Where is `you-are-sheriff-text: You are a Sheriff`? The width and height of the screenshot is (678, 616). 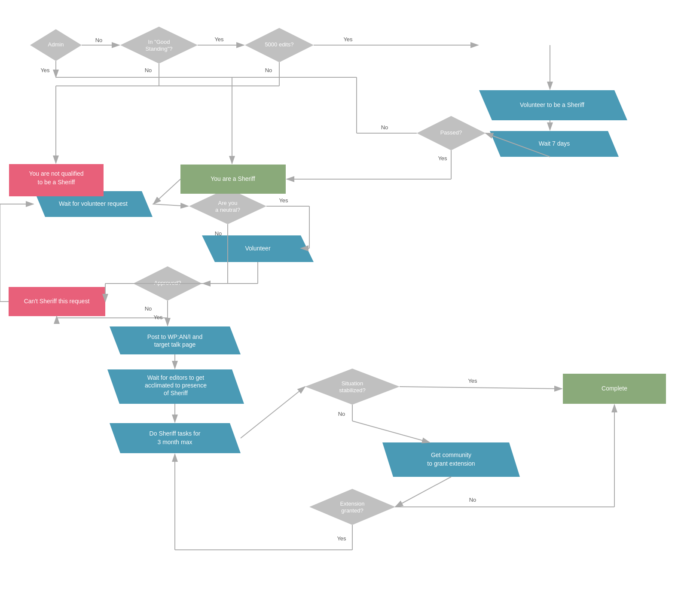
you-are-sheriff-text: You are a Sheriff is located at coordinates (233, 179).